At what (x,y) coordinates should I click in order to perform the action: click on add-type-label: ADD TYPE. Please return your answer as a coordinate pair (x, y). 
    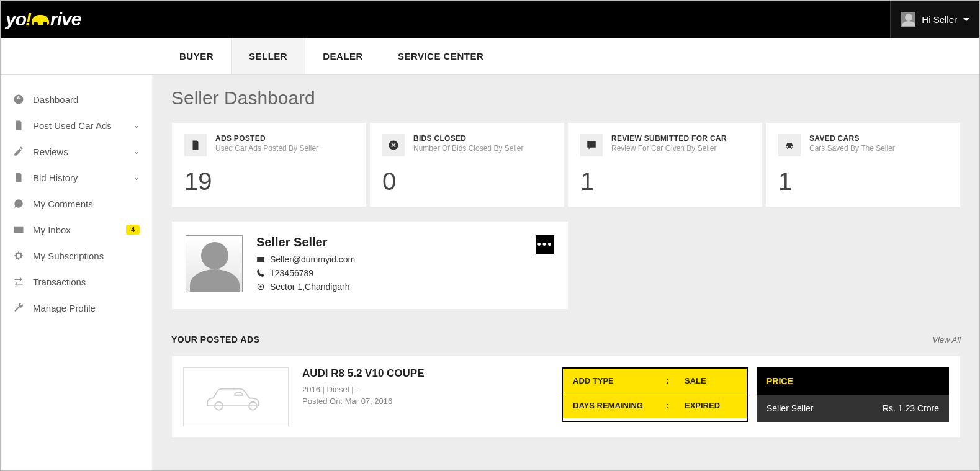
    Looking at the image, I should click on (619, 381).